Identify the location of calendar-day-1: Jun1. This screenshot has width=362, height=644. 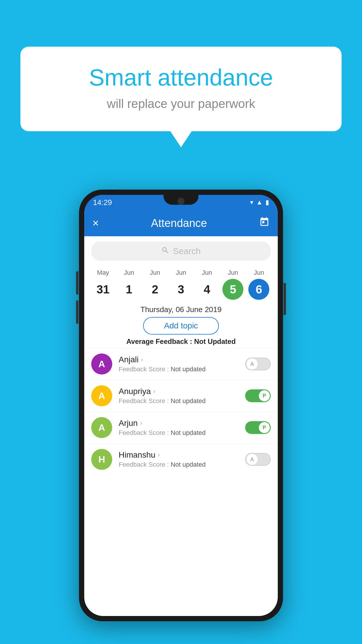
(129, 284).